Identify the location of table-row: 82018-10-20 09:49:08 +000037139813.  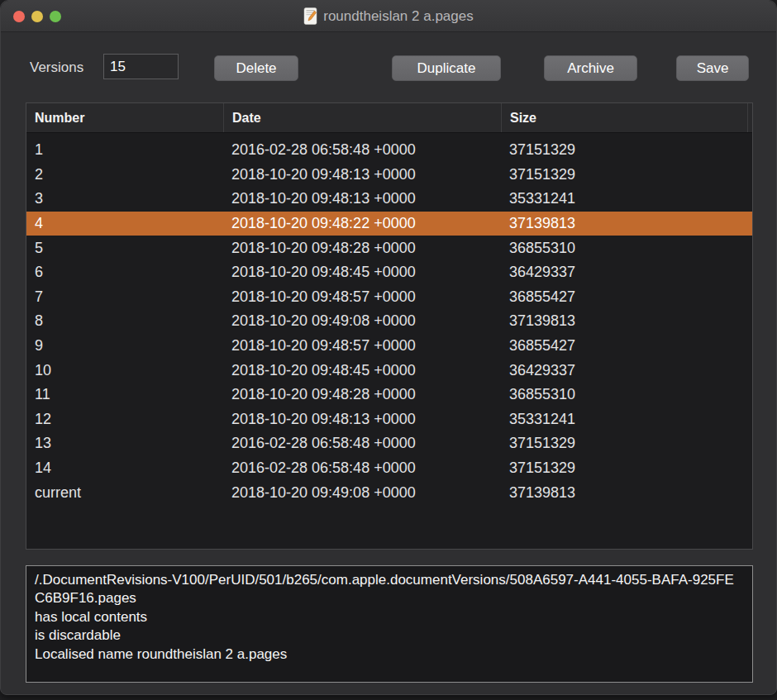
(389, 321).